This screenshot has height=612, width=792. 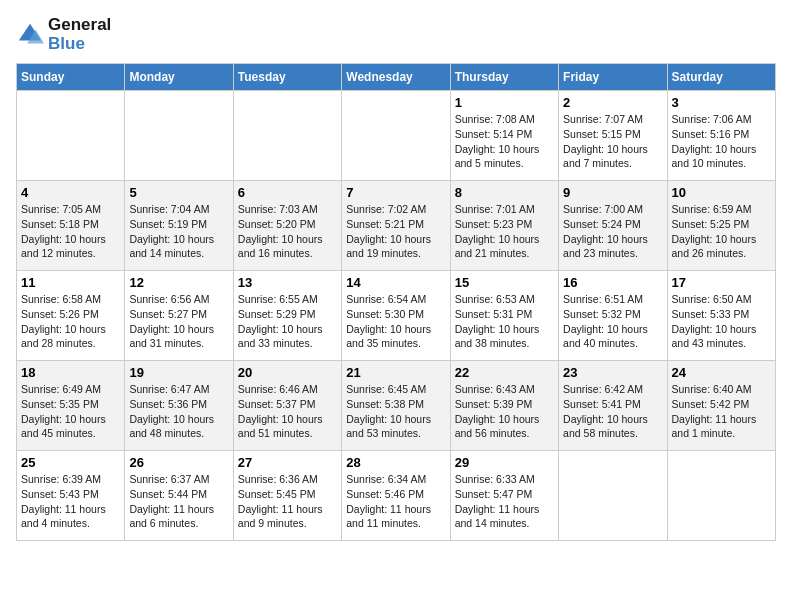 What do you see at coordinates (396, 412) in the screenshot?
I see `day-info: Sunrise: 6:45 AMSunset: 5:38 PMDaylight:…` at bounding box center [396, 412].